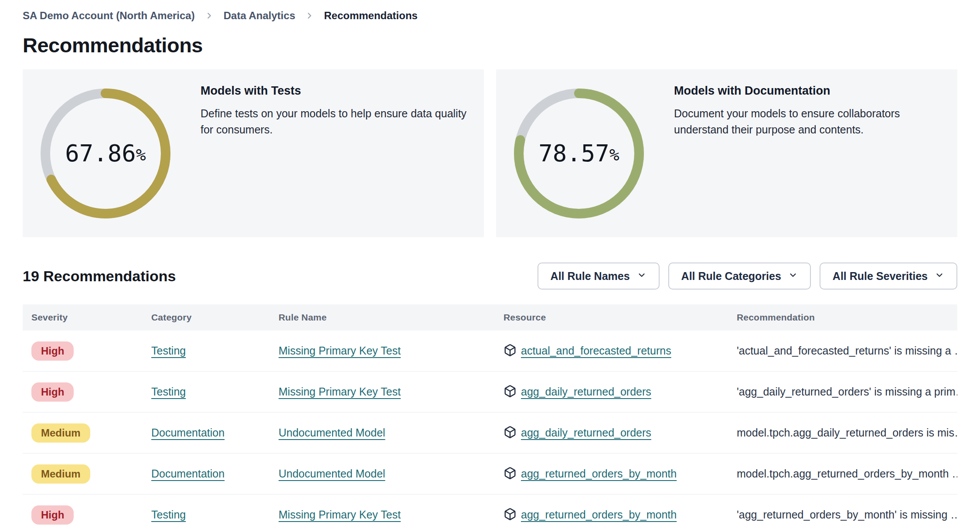  What do you see at coordinates (620, 317) in the screenshot?
I see `column-header-resource: Resource` at bounding box center [620, 317].